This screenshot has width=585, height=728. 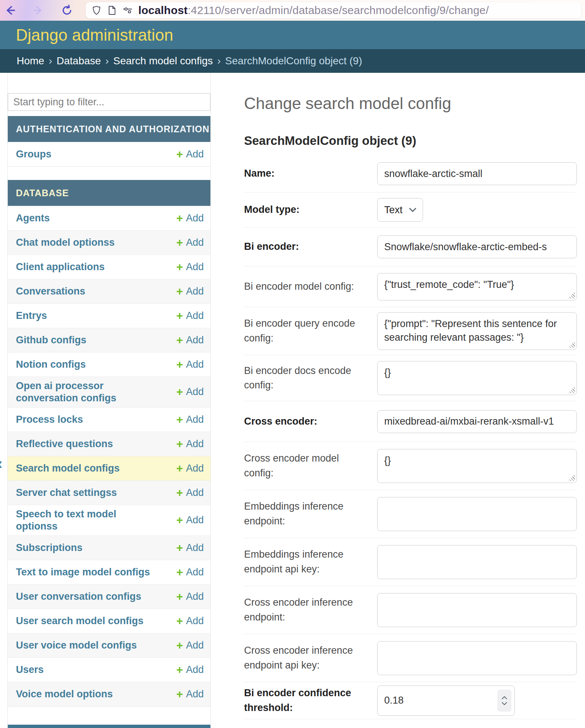 I want to click on sidebar-bottom-bar, so click(x=109, y=727).